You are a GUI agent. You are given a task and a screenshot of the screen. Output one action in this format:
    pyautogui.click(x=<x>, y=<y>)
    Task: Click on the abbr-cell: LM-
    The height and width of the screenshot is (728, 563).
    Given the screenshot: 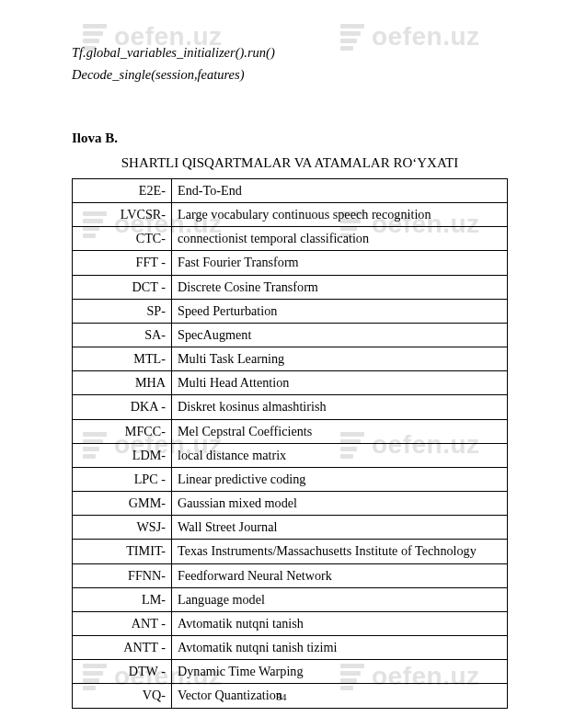 What is the action you would take?
    pyautogui.click(x=122, y=599)
    